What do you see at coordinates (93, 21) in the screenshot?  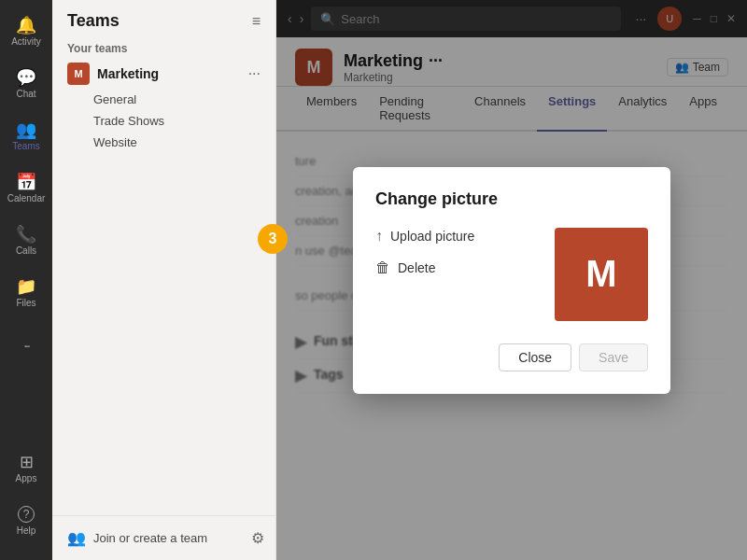 I see `sidebar-title: Teams` at bounding box center [93, 21].